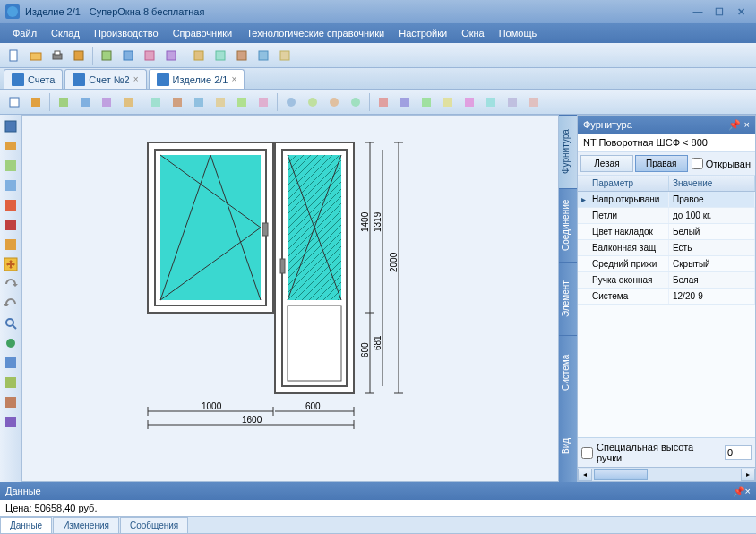 The image size is (756, 534). Describe the element at coordinates (666, 297) in the screenshot. I see `table-row: Система12/20-9` at that location.